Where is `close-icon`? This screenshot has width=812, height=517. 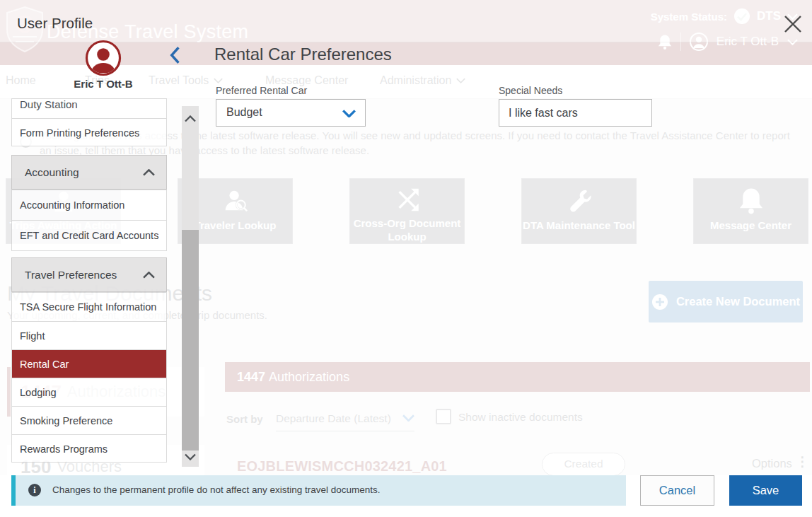 close-icon is located at coordinates (793, 24).